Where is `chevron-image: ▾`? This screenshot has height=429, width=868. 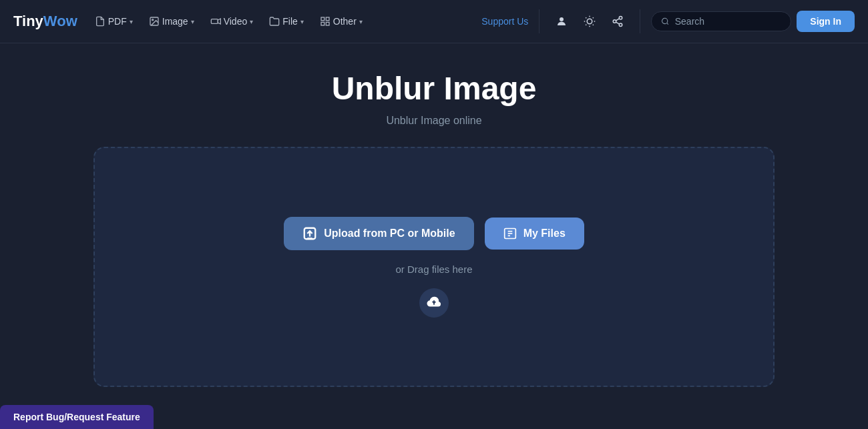
chevron-image: ▾ is located at coordinates (192, 21).